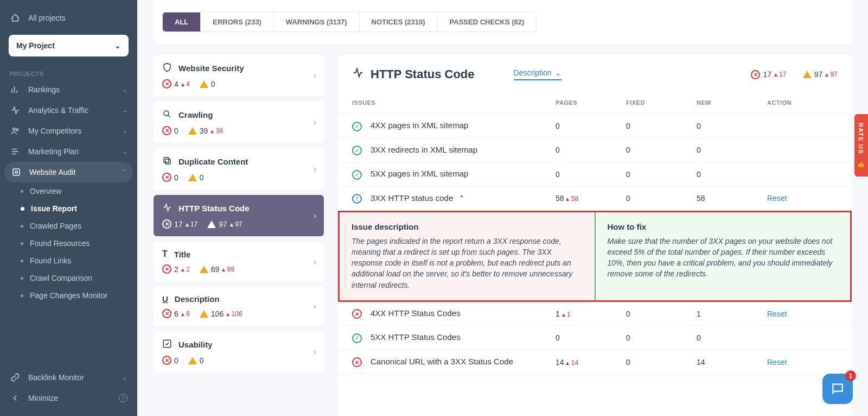 This screenshot has width=868, height=416. I want to click on home-icon, so click(15, 18).